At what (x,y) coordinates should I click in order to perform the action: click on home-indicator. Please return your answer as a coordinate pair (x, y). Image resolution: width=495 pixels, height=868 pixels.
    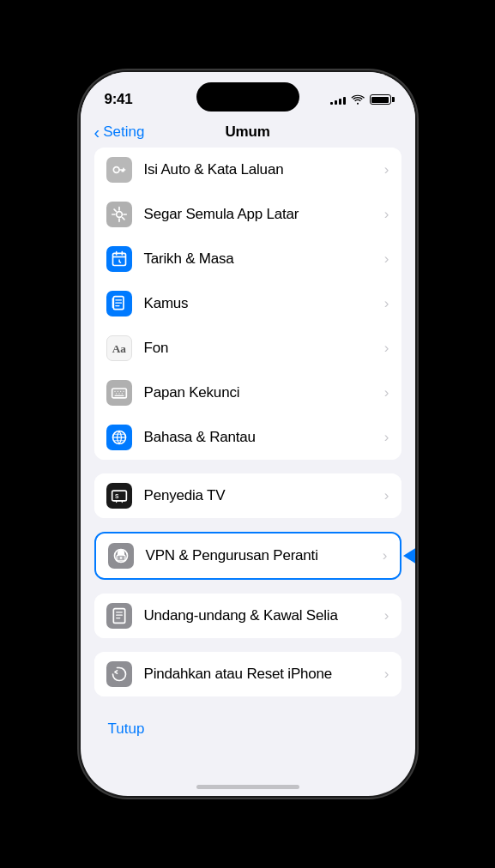
    Looking at the image, I should click on (248, 787).